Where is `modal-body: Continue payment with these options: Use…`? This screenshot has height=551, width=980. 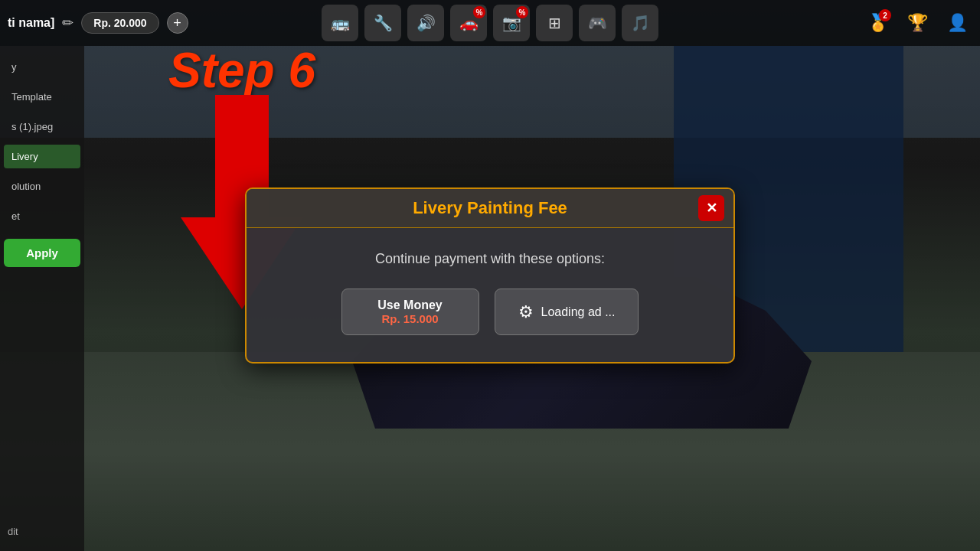 modal-body: Continue payment with these options: Use… is located at coordinates (490, 295).